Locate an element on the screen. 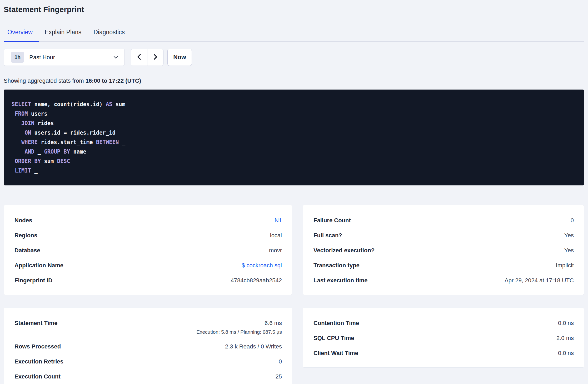 The width and height of the screenshot is (588, 384). sql-line: WHERE rides.start_time BETWEEN _ is located at coordinates (294, 142).